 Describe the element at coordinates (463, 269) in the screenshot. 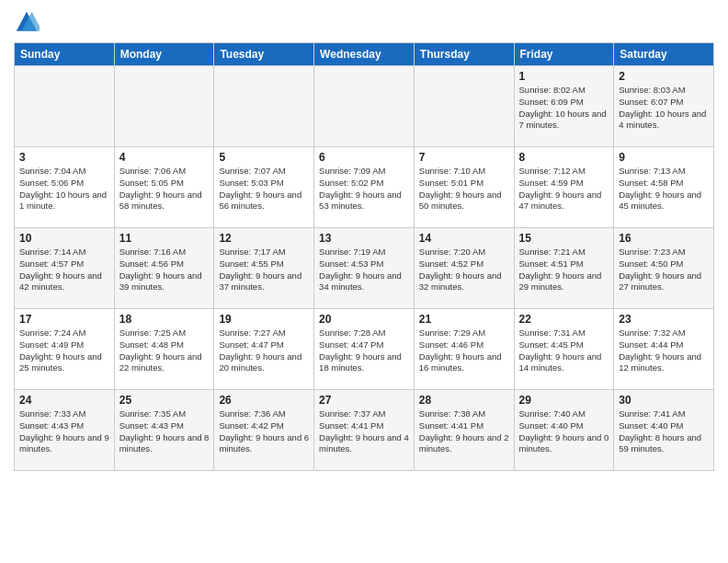

I see `day-cell: 14Sunrise: 7:20 AM Sunset: 4:52 PM Dayli…` at that location.